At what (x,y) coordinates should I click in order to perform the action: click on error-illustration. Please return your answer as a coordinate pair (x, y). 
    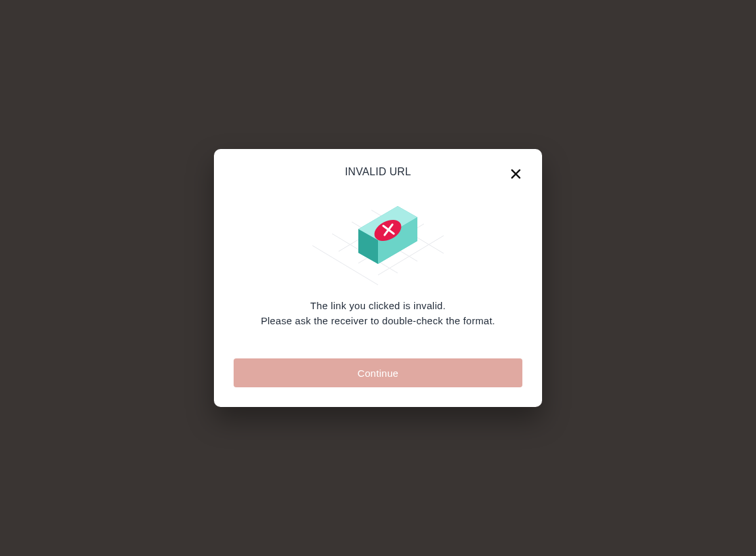
    Looking at the image, I should click on (378, 239).